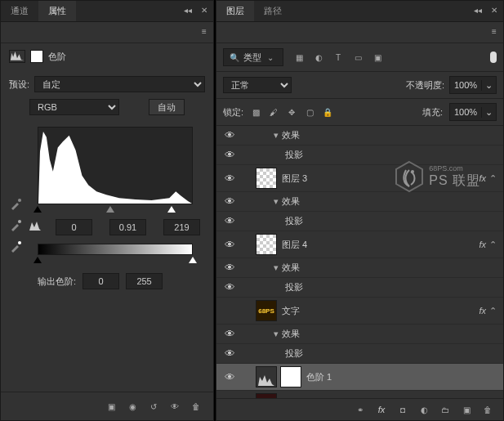  I want to click on adjustment-thumb, so click(266, 377).